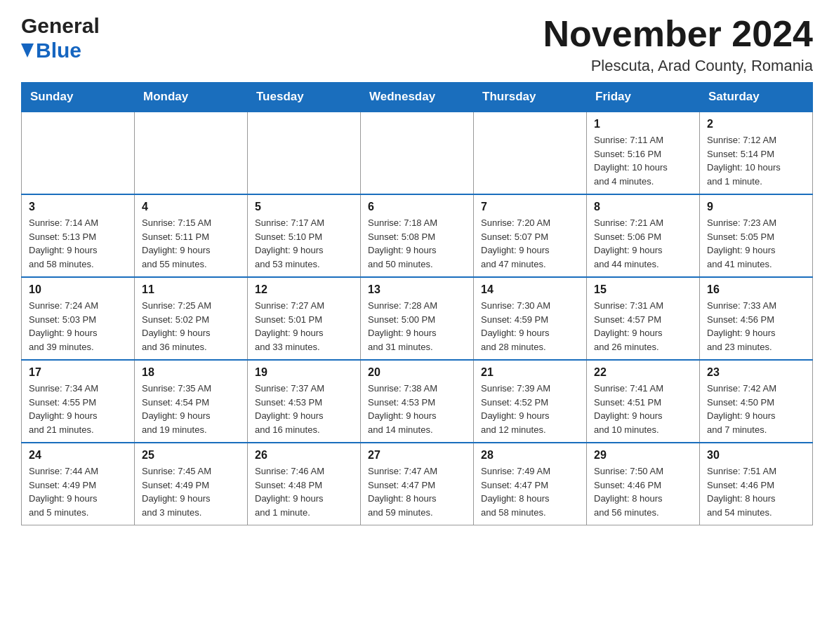  What do you see at coordinates (643, 98) in the screenshot?
I see `calendar-header-friday: Friday` at bounding box center [643, 98].